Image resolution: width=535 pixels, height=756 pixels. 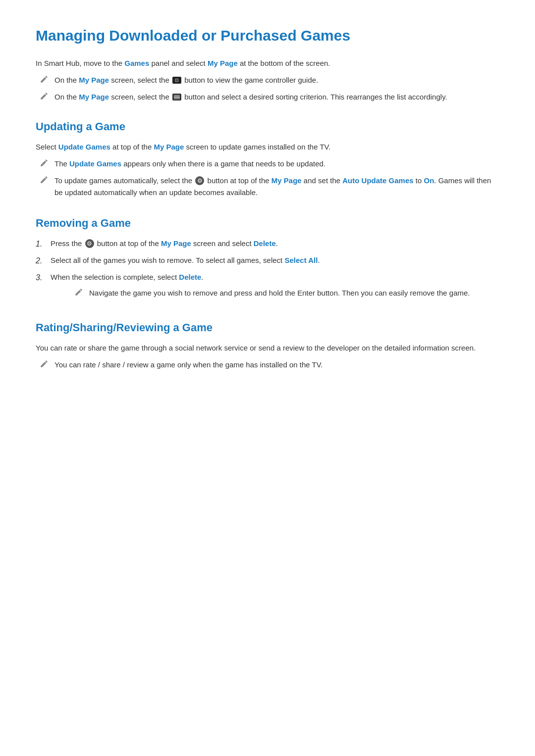 I want to click on my-page-ref-removing: My Page, so click(x=176, y=244).